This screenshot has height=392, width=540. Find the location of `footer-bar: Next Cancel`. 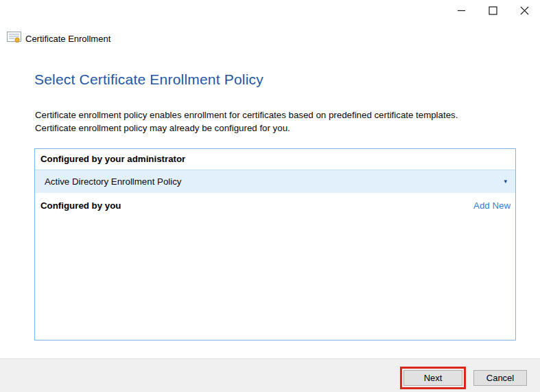

footer-bar: Next Cancel is located at coordinates (270, 375).